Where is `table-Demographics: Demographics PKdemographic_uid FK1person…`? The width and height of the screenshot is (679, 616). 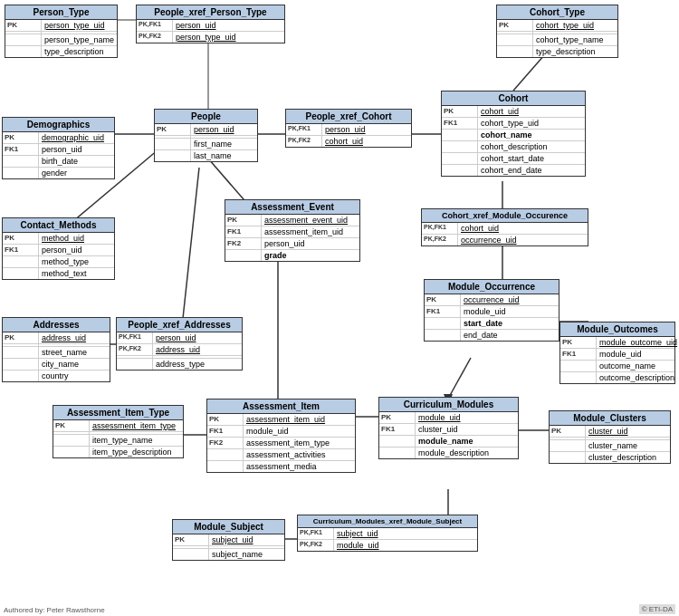 table-Demographics: Demographics PKdemographic_uid FK1person… is located at coordinates (58, 149).